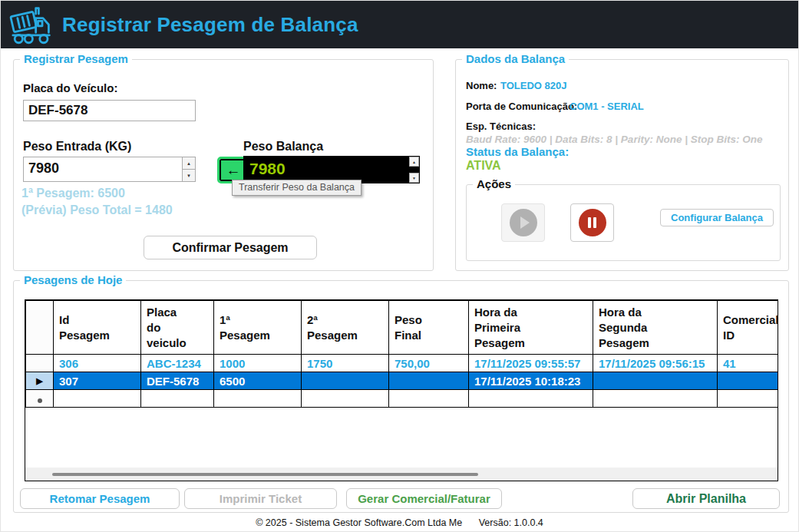 The width and height of the screenshot is (799, 532). Describe the element at coordinates (484, 166) in the screenshot. I see `status-badge: ATIVA` at that location.